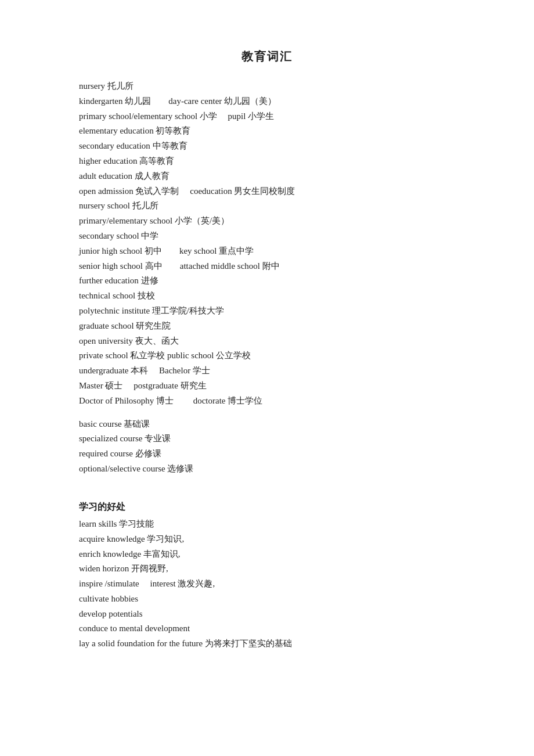  I want to click on section-2-title: 学习的好处, so click(267, 506).